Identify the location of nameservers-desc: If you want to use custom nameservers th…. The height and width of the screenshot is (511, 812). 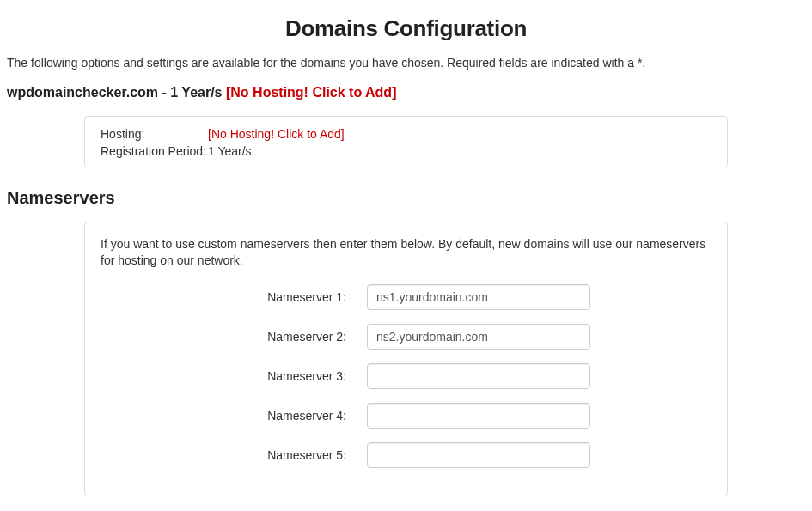
(406, 252).